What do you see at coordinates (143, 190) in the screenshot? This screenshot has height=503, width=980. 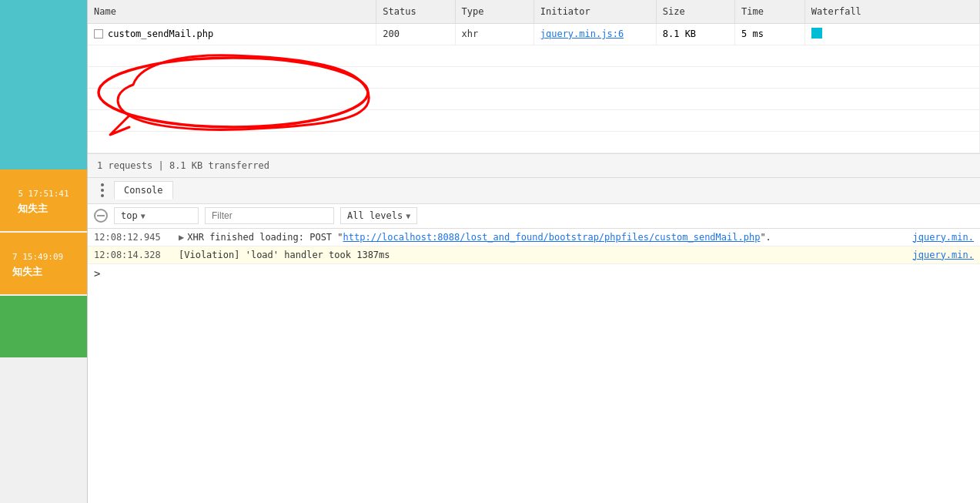 I see `console-tab: Console` at bounding box center [143, 190].